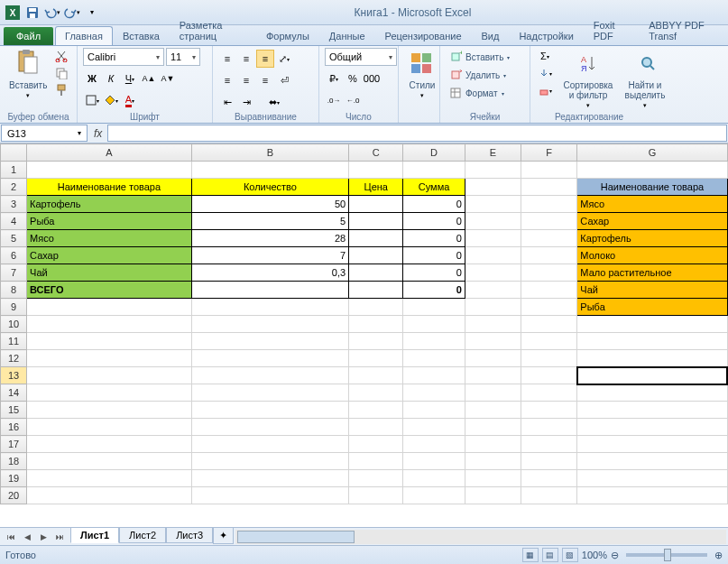 The image size is (728, 564). I want to click on decrease-indent-icon: ⇤, so click(227, 102).